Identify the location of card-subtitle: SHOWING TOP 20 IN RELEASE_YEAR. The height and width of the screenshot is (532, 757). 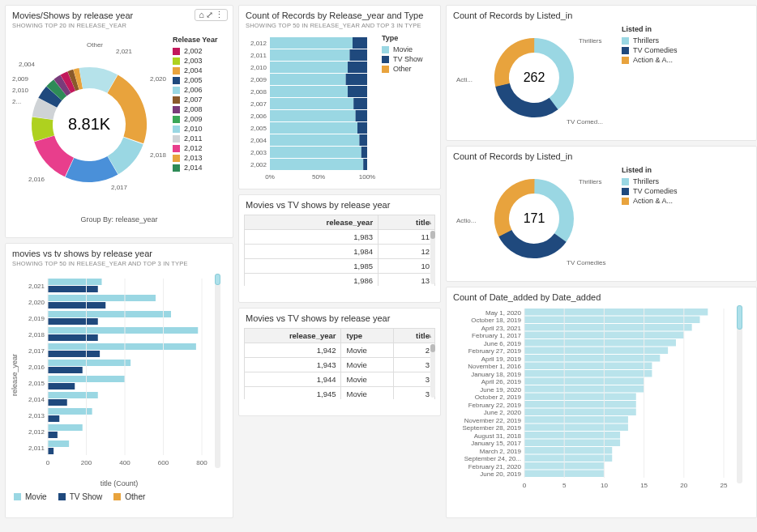
(119, 28).